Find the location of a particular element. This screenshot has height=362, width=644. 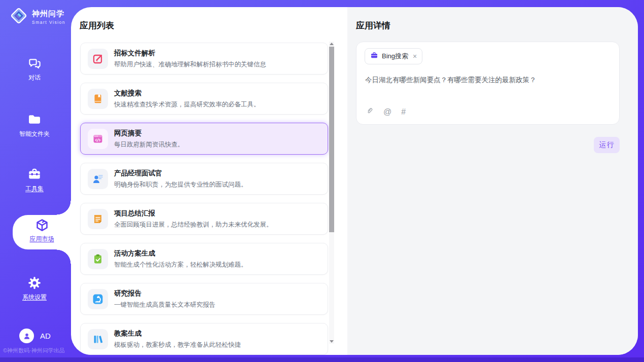

app-list-title: 应用列表 is located at coordinates (97, 25).